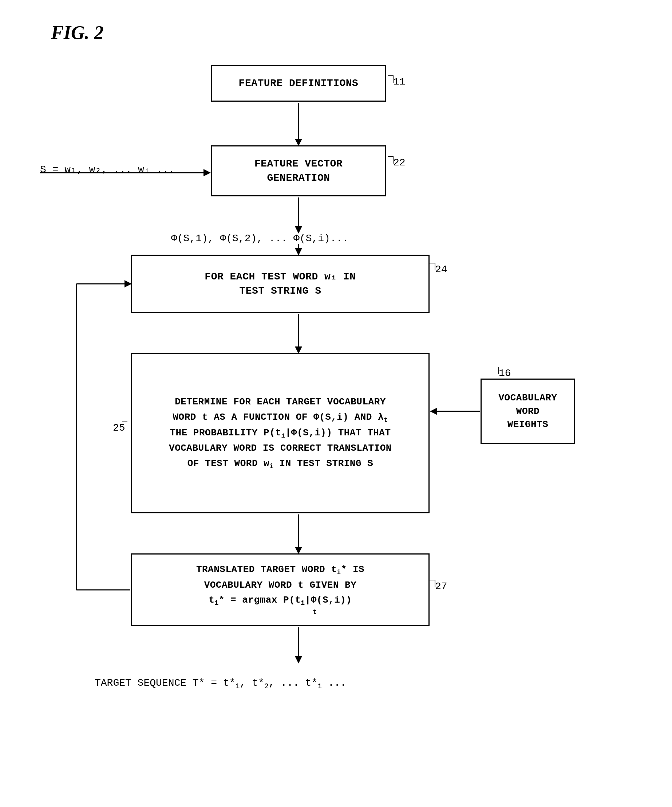 This screenshot has width=672, height=807. I want to click on feature-definitions-label: FEATURE DEFINITIONS, so click(299, 83).